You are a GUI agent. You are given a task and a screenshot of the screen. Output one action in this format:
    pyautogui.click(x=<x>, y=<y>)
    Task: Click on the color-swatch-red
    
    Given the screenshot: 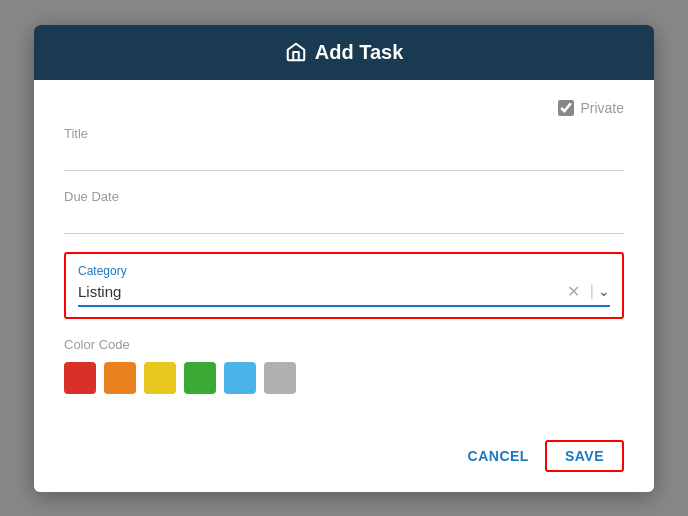 What is the action you would take?
    pyautogui.click(x=80, y=378)
    